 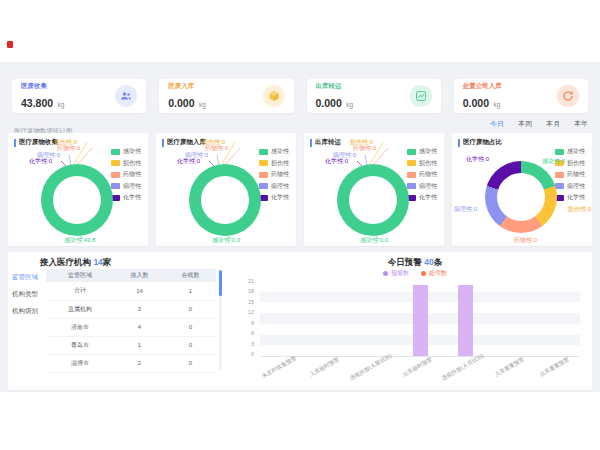 What do you see at coordinates (42, 86) in the screenshot?
I see `kpi-label: 医废收集` at bounding box center [42, 86].